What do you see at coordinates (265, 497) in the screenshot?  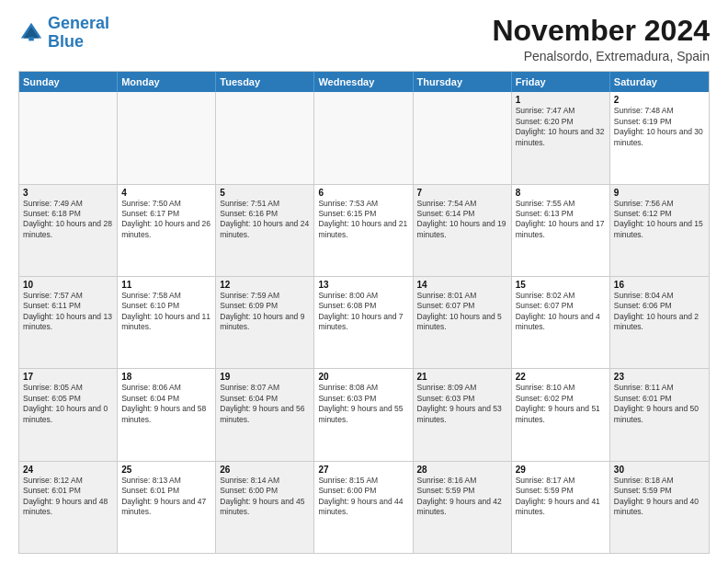 I see `cell-info: Sunrise: 8:14 AM Sunset: 6:00 PM Dayligh…` at bounding box center [265, 497].